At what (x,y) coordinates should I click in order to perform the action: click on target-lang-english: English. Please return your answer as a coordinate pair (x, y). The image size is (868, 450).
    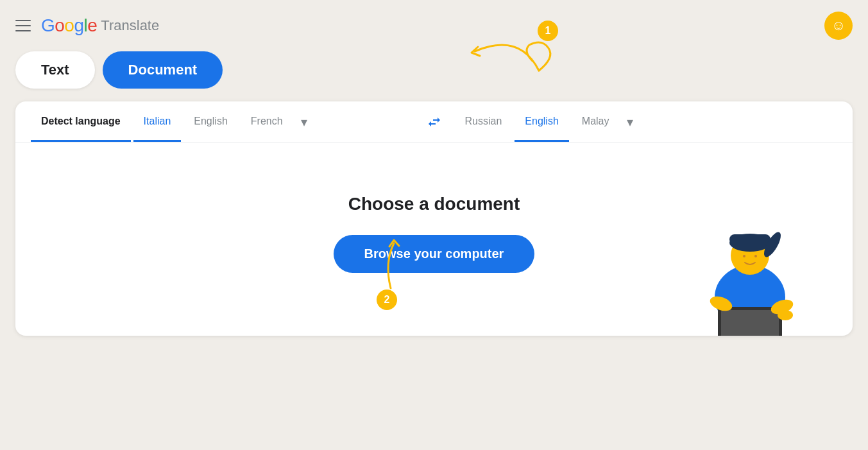
    Looking at the image, I should click on (541, 122).